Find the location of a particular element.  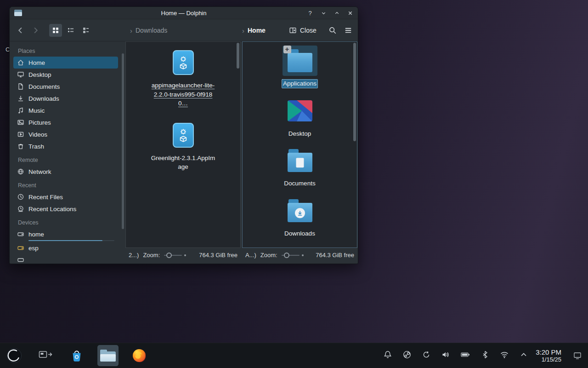

maximize-button is located at coordinates (337, 13).